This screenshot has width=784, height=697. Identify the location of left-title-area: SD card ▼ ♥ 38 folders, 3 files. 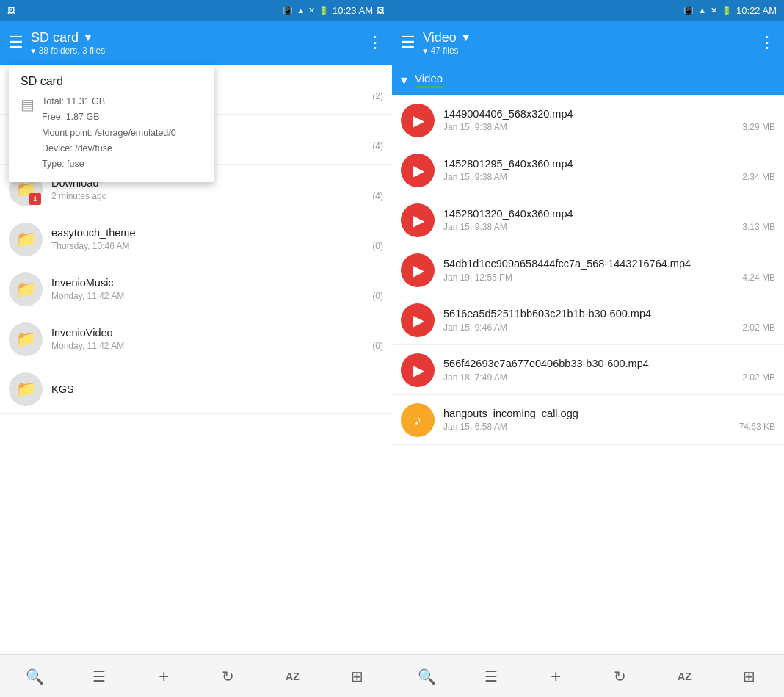
(195, 43).